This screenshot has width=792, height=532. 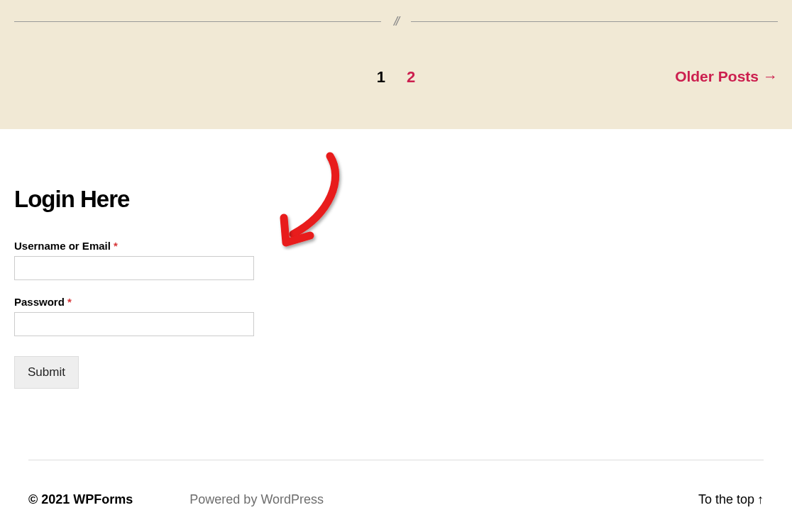 I want to click on password-input, so click(x=134, y=324).